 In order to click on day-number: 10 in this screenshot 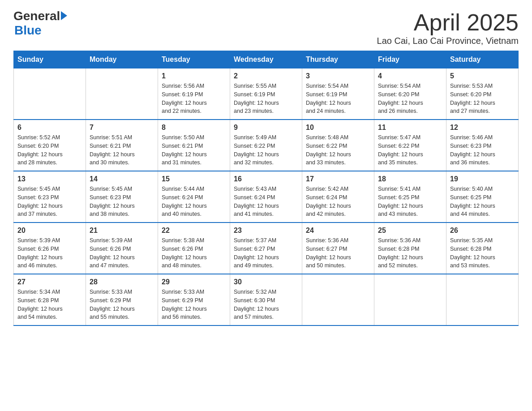, I will do `click(338, 128)`.